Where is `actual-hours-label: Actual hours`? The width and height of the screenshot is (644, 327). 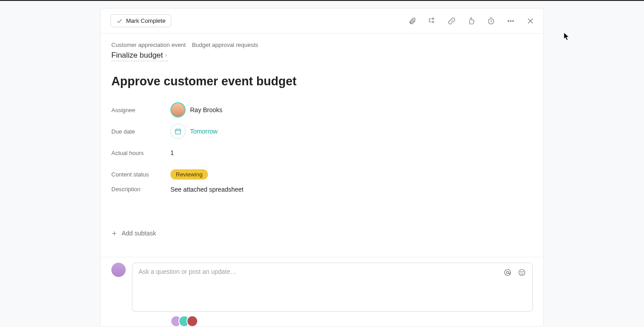
actual-hours-label: Actual hours is located at coordinates (141, 153).